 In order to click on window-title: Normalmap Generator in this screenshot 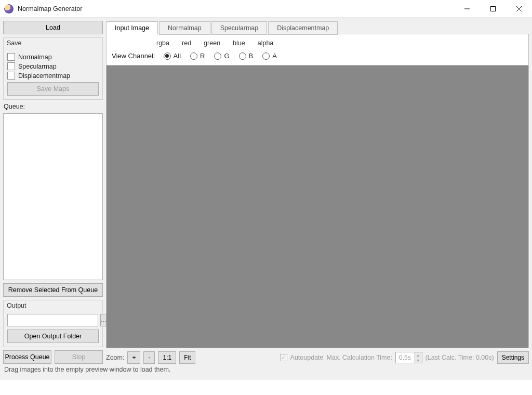, I will do `click(50, 9)`.